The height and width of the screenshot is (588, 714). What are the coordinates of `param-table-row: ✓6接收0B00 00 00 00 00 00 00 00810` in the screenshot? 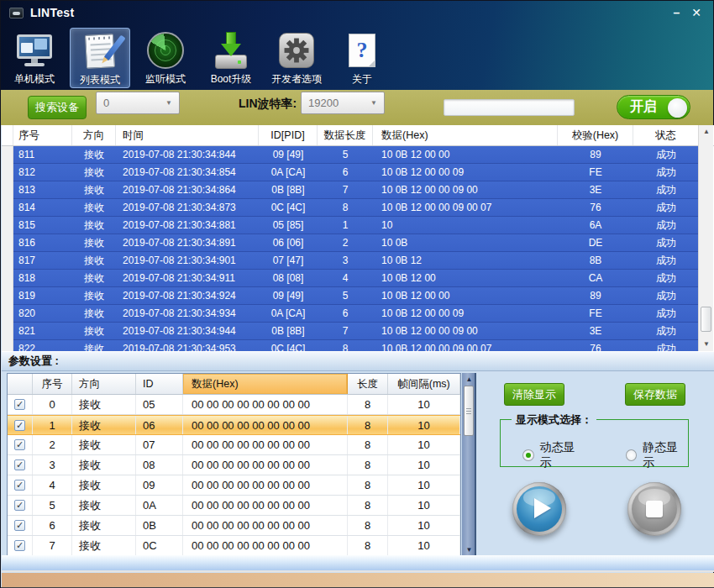 It's located at (234, 526).